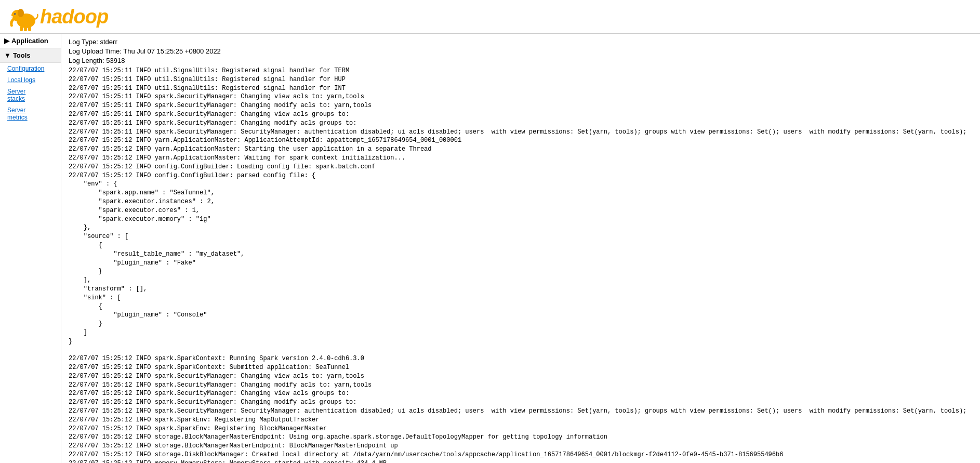 This screenshot has width=980, height=463. What do you see at coordinates (521, 42) in the screenshot?
I see `log-type-line: Log Type: stderr` at bounding box center [521, 42].